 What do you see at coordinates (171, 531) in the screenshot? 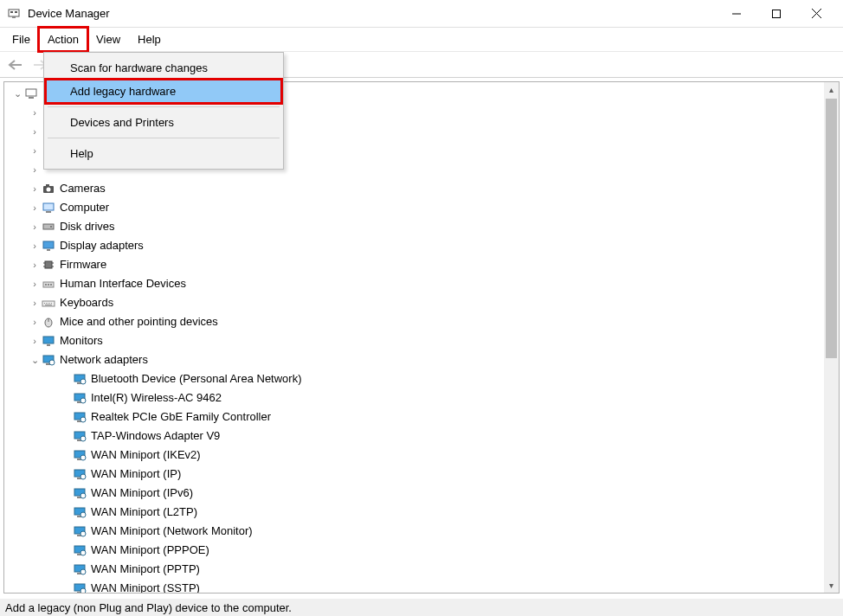
I see `tree-label: WAN Miniport (Network Monitor)` at bounding box center [171, 531].